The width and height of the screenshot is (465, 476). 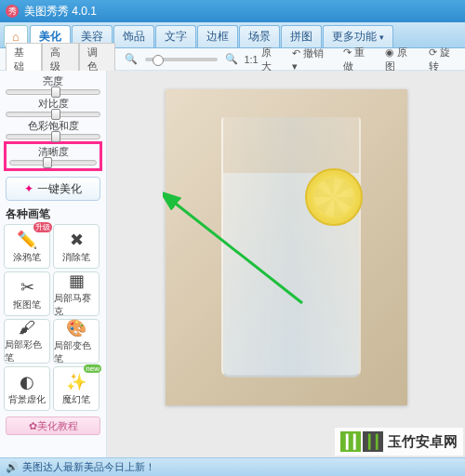 What do you see at coordinates (27, 246) in the screenshot?
I see `brush-doodle: 升级✏️涂鸦笔` at bounding box center [27, 246].